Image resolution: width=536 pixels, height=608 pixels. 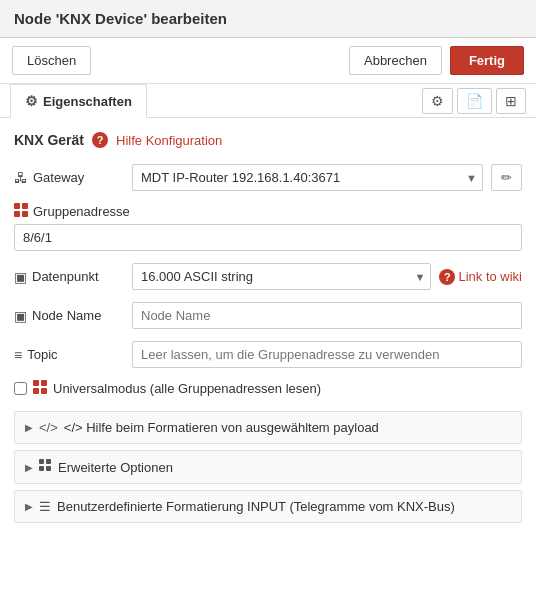 What do you see at coordinates (268, 19) in the screenshot?
I see `title-bar: Node 'KNX Device' bearbeiten` at bounding box center [268, 19].